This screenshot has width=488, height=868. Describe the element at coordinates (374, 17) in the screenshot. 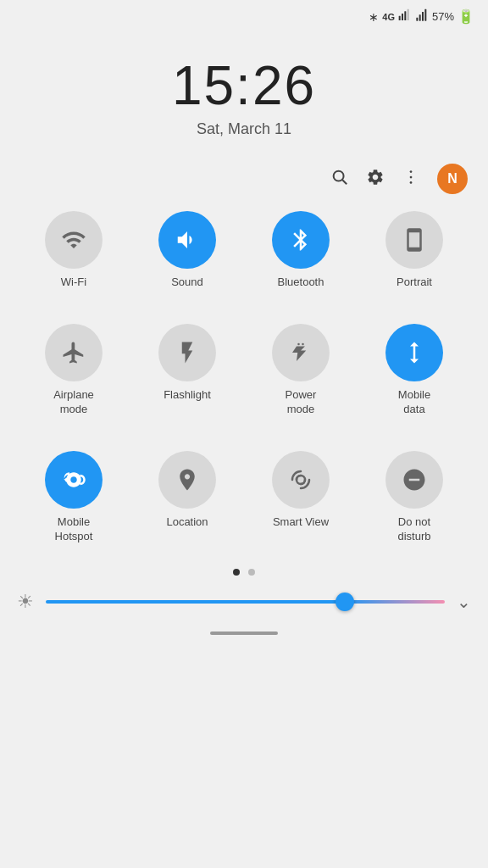

I see `bluetooth-status-icon: ∗` at that location.